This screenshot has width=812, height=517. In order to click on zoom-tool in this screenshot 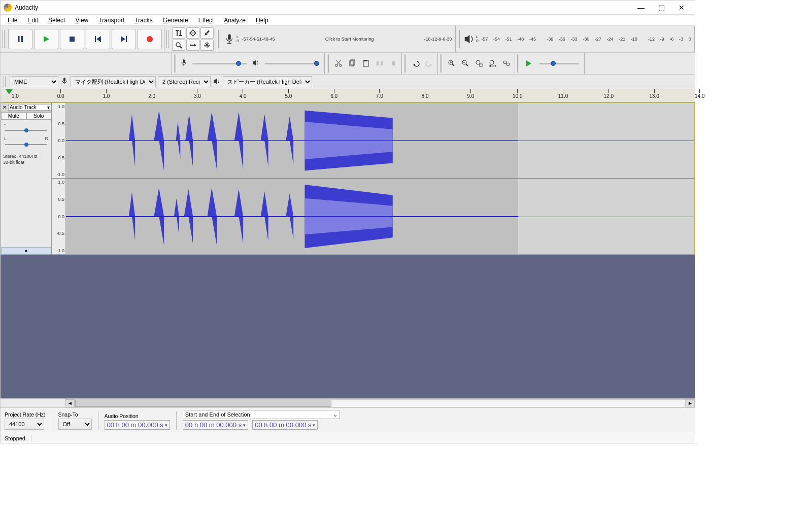, I will do `click(179, 45)`.